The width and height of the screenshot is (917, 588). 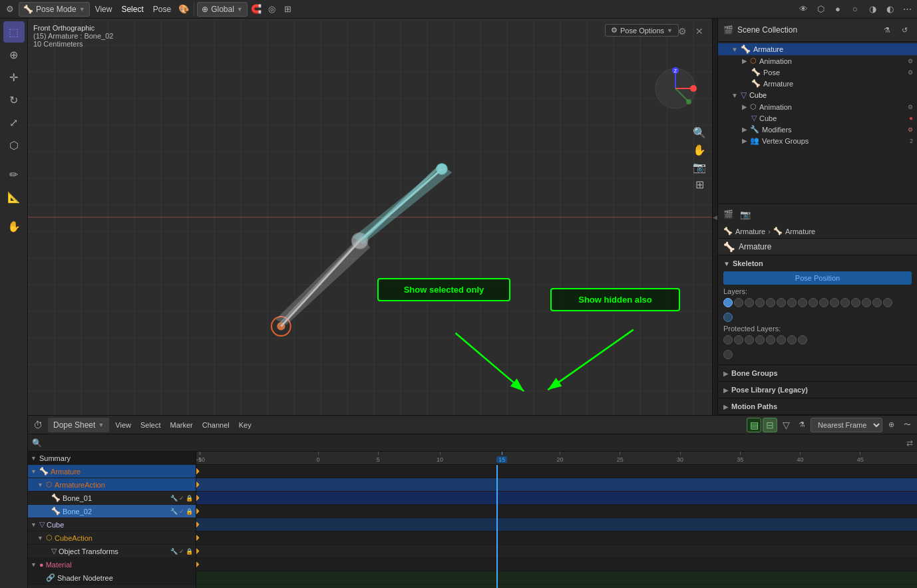 I want to click on bone01-wrench: 🔧, so click(x=174, y=498).